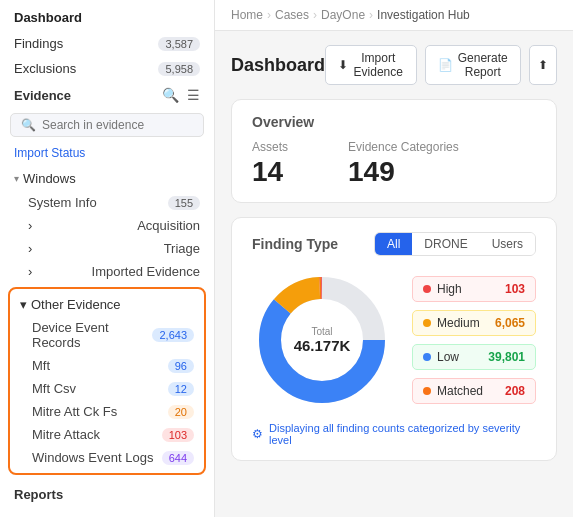 The width and height of the screenshot is (573, 517). What do you see at coordinates (107, 381) in the screenshot?
I see `other-evidence-section: ▾ Other Evidence Device Event Records 2,…` at bounding box center [107, 381].